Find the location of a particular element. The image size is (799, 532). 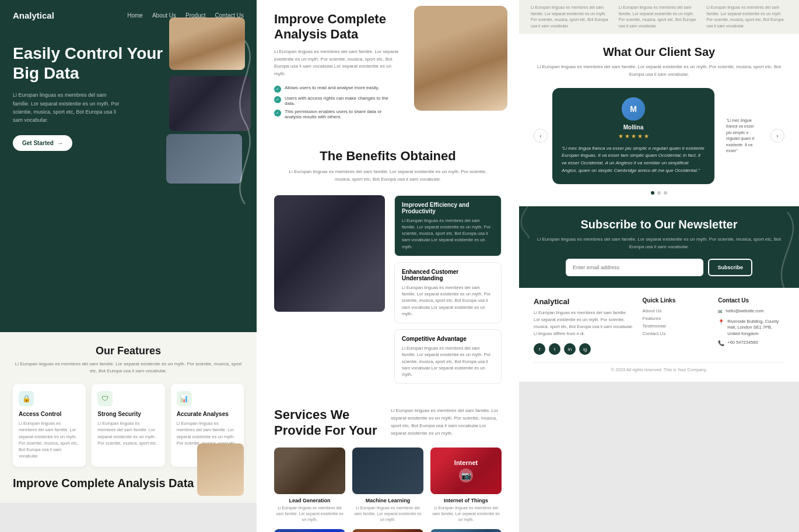

footer-about: About Us is located at coordinates (676, 311).